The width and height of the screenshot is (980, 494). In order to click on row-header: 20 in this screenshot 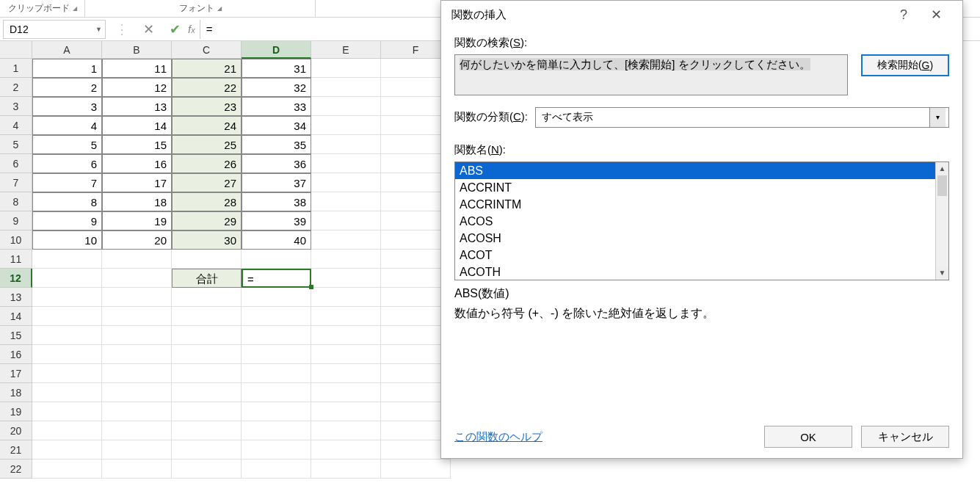, I will do `click(16, 431)`.